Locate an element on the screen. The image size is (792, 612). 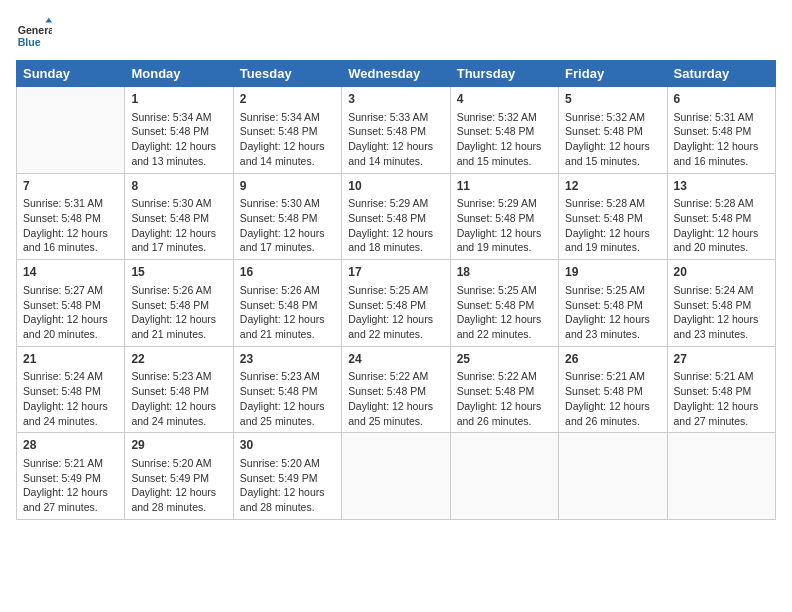
day-number: 5 is located at coordinates (612, 100).